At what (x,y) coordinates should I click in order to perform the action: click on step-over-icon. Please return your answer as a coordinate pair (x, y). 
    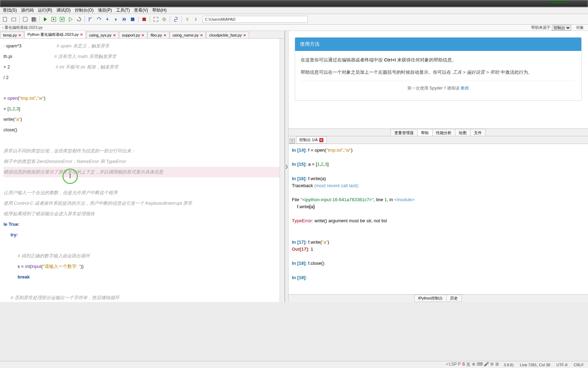
    Looking at the image, I should click on (99, 19).